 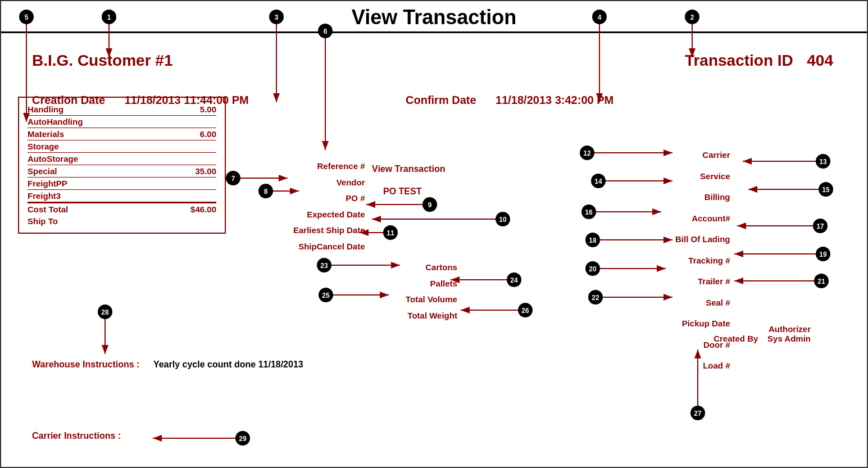 What do you see at coordinates (593, 240) in the screenshot?
I see `svg-text: 18` at bounding box center [593, 240].